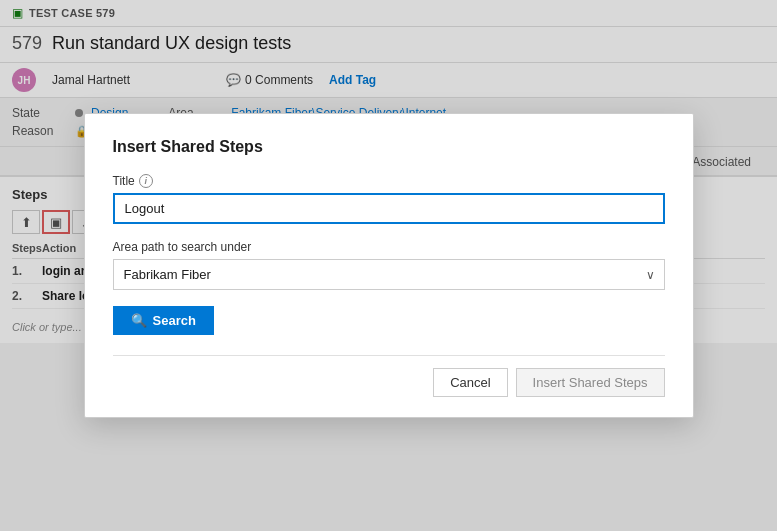  I want to click on insert-shared-steps-button: Insert Shared Steps, so click(590, 382).